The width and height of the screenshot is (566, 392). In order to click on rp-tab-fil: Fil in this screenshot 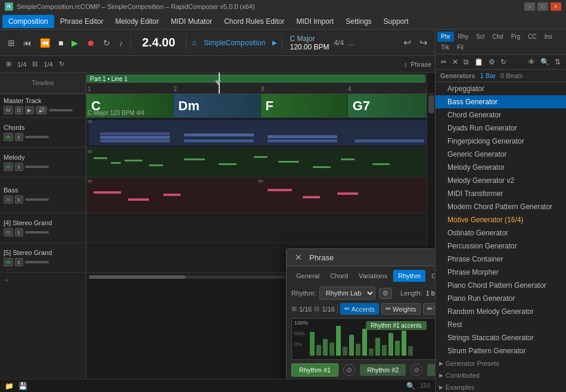, I will do `click(460, 48)`.